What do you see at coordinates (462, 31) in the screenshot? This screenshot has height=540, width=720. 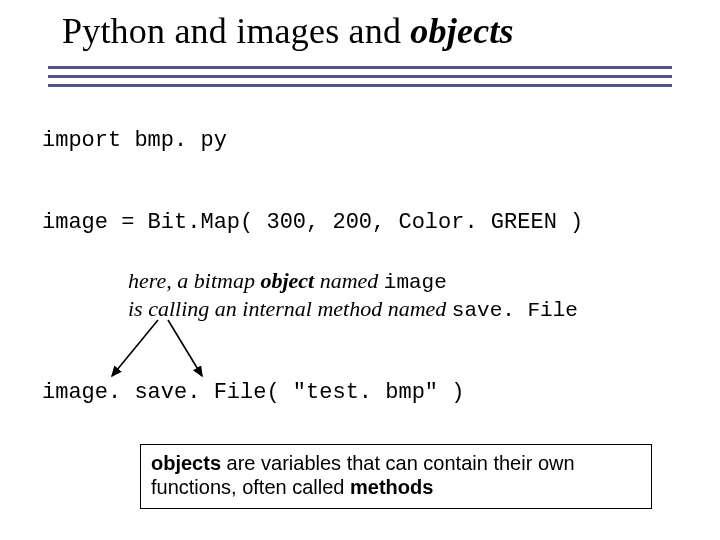 I see `title-emphasis: objects` at bounding box center [462, 31].